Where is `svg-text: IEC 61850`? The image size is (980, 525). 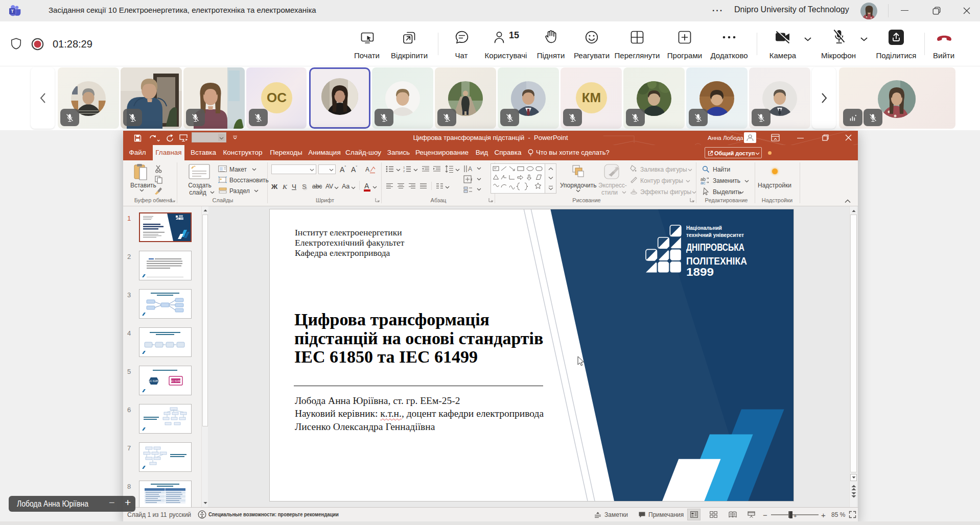
svg-text: IEC 61850 is located at coordinates (154, 381).